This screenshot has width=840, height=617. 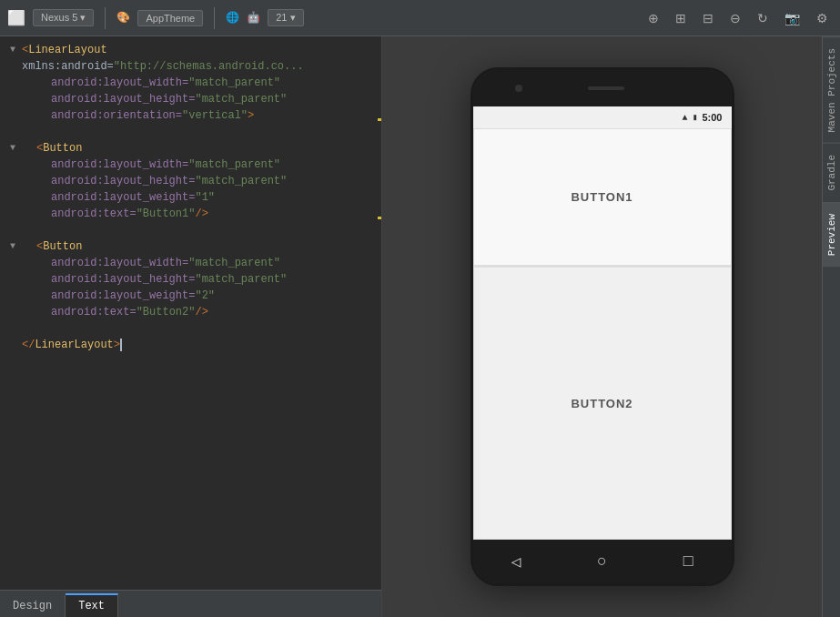 I want to click on line-content-13: android:layout_width="match_parent", so click(x=151, y=263).